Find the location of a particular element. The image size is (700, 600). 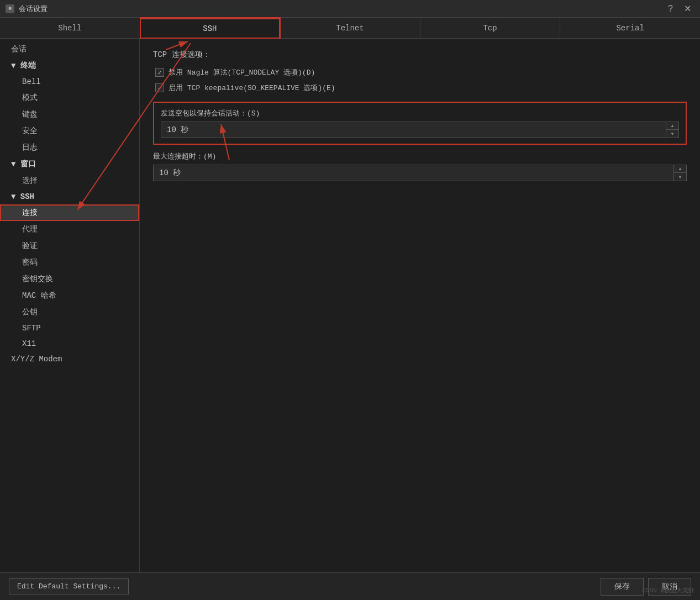

checkbox-nagle is located at coordinates (160, 72).